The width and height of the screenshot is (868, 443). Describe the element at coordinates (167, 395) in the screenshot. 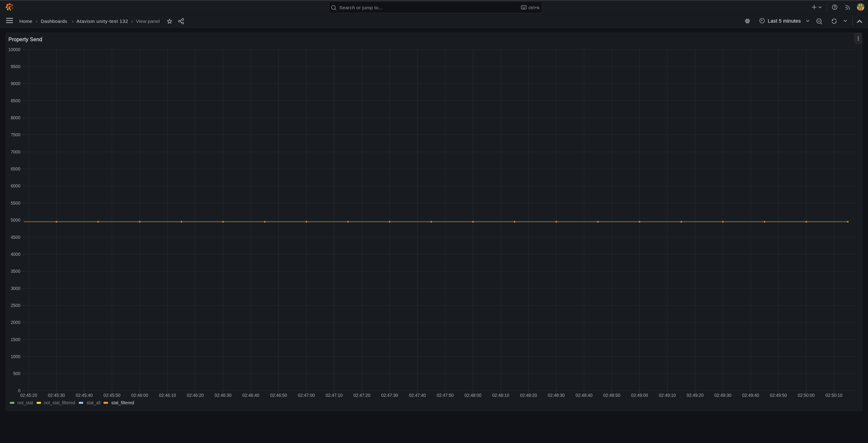

I see `svg-text: 02:46:10` at that location.